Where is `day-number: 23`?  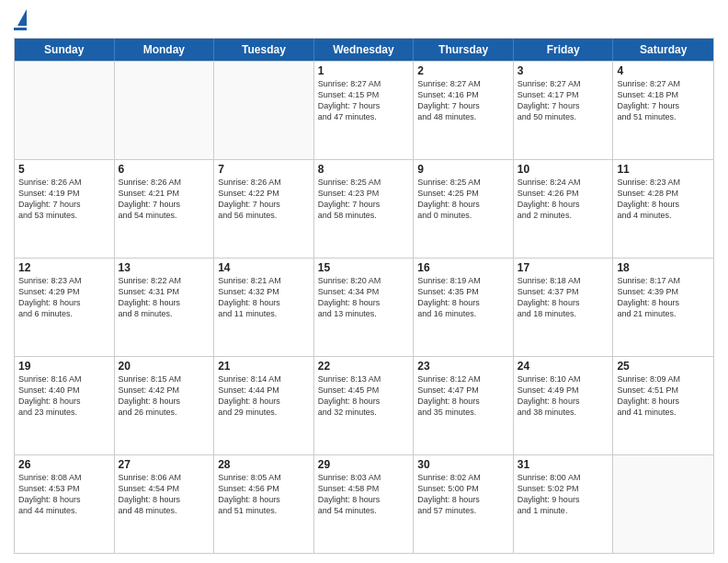 day-number: 23 is located at coordinates (463, 366).